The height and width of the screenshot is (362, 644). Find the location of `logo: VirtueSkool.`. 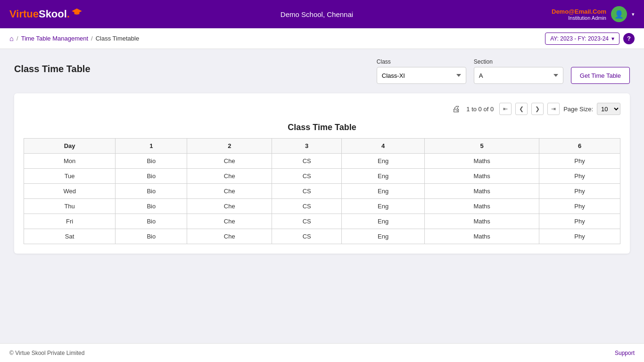

logo: VirtueSkool. is located at coordinates (46, 14).